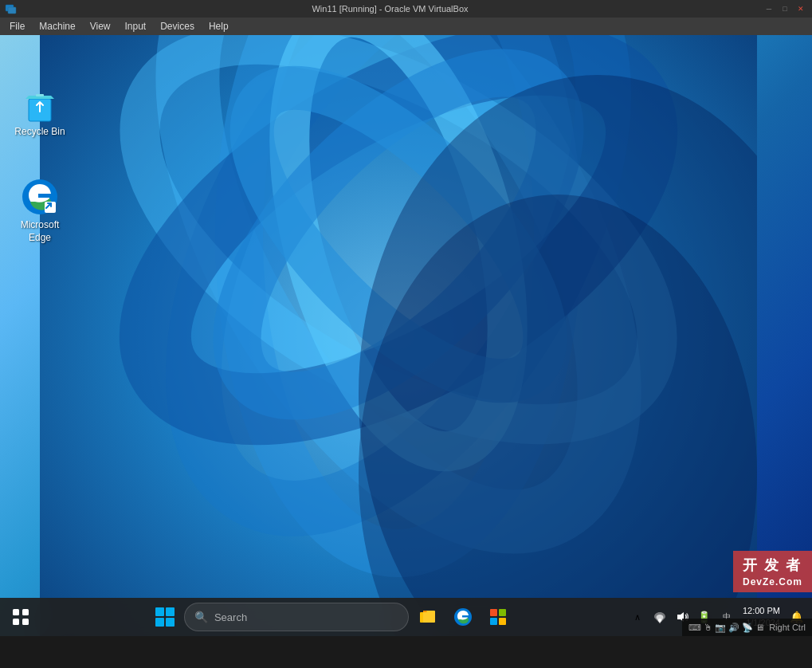 This screenshot has width=812, height=668. What do you see at coordinates (40, 104) in the screenshot?
I see `recycle-bin-img` at bounding box center [40, 104].